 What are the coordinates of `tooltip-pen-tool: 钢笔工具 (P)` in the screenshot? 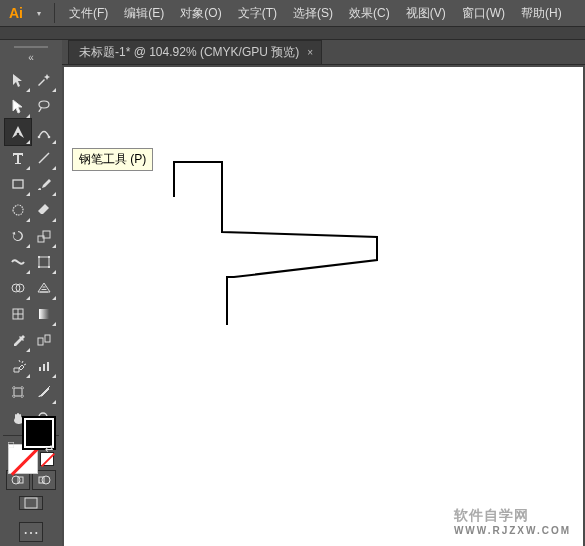 It's located at (112, 160).